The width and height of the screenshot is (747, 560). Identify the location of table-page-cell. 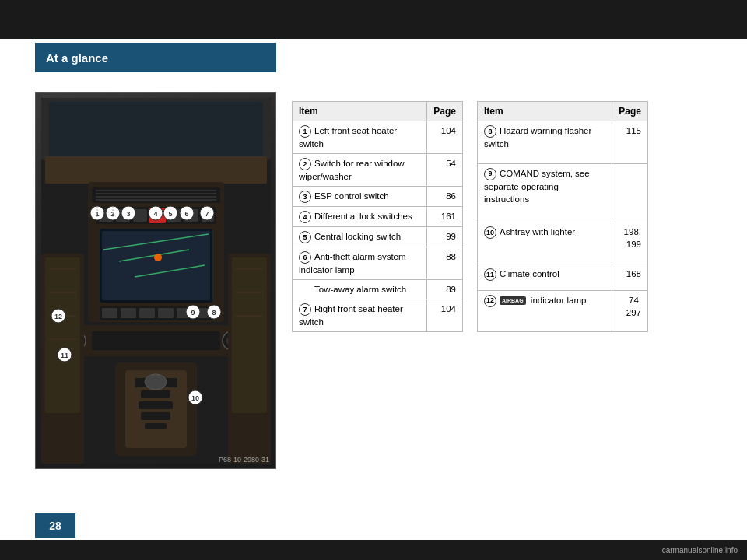
(630, 193).